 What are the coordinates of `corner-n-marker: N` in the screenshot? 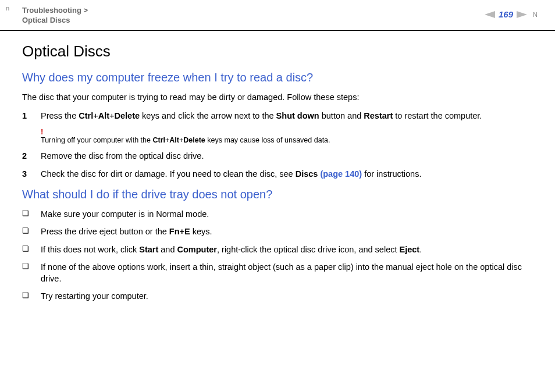 It's located at (535, 15).